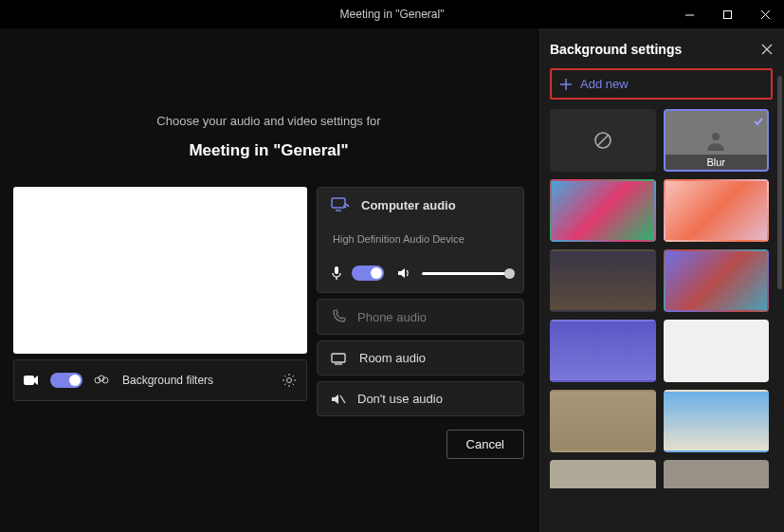  Describe the element at coordinates (392, 14) in the screenshot. I see `title-bar: Meeting in "General"` at that location.